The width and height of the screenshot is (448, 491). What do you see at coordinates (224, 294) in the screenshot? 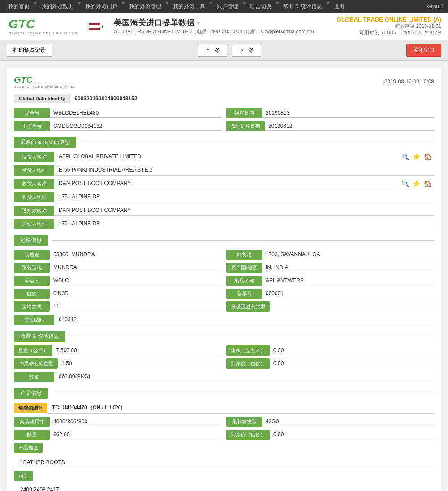
I see `transport-row-4: 航次 0IN3R 仓单号 000001` at bounding box center [224, 294].